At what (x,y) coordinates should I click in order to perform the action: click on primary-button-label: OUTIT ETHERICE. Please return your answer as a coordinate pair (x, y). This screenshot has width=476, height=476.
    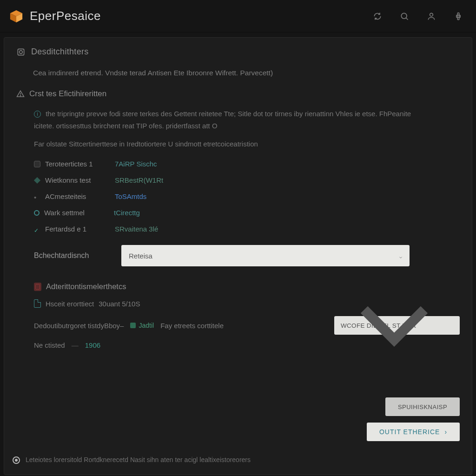
    Looking at the image, I should click on (410, 432).